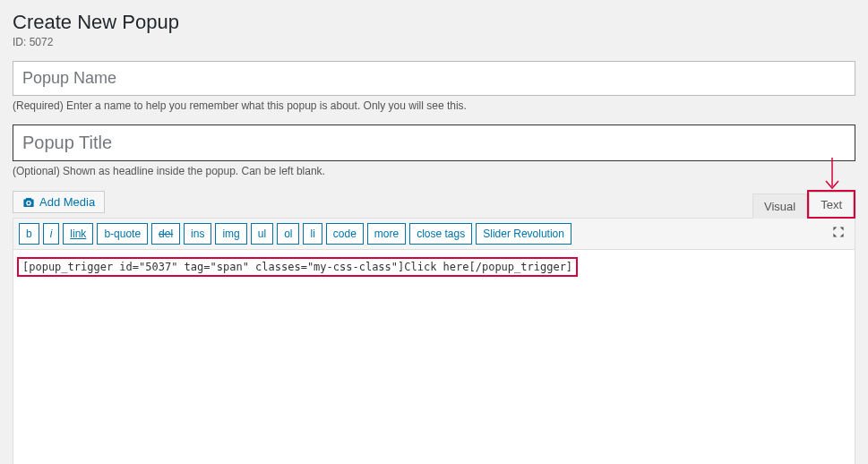 The height and width of the screenshot is (464, 868). Describe the element at coordinates (262, 234) in the screenshot. I see `toolbar-ul-button: ul` at that location.